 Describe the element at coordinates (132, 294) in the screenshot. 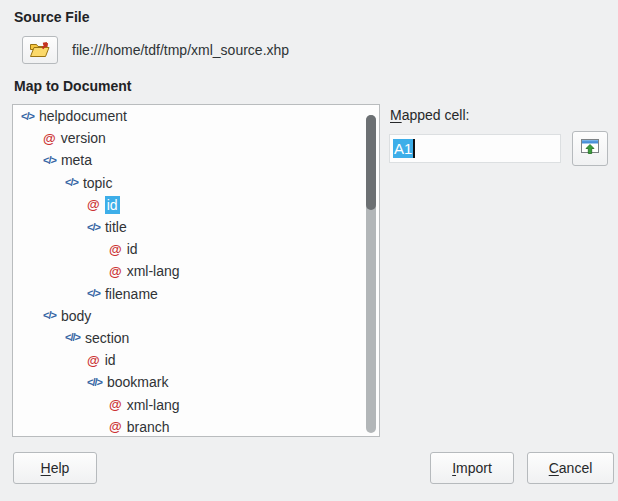

I see `tree-item-label: filename` at that location.